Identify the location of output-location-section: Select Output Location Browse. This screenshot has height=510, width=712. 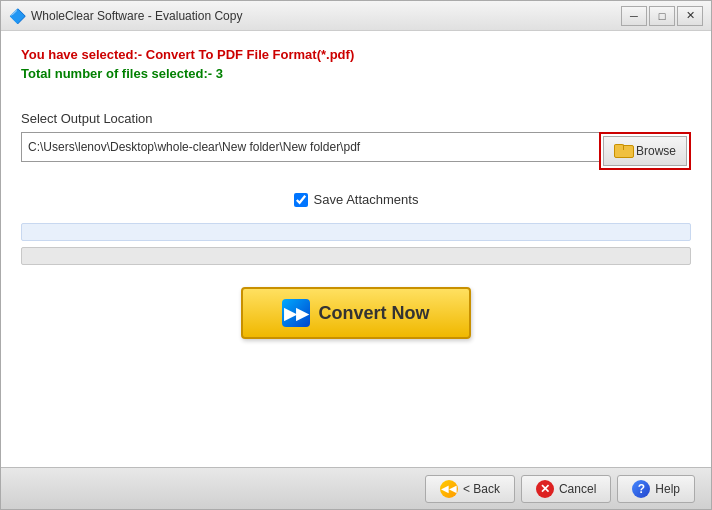
(356, 140).